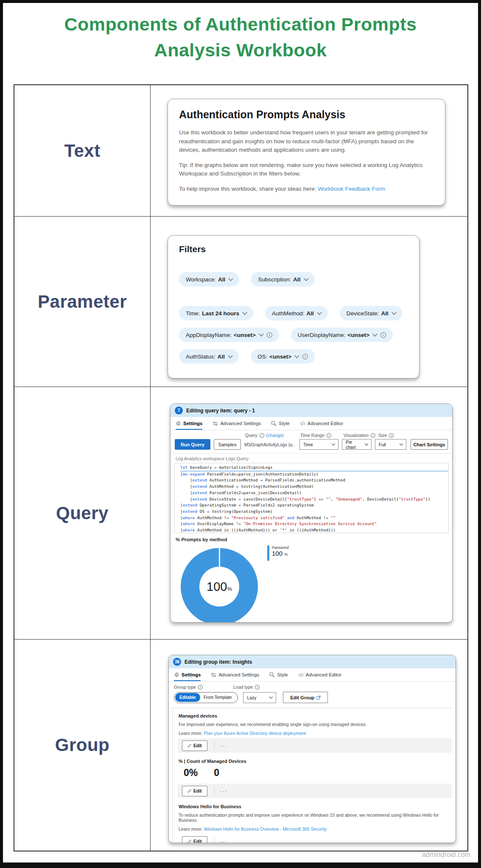  I want to click on sliders-icon, so click(215, 424).